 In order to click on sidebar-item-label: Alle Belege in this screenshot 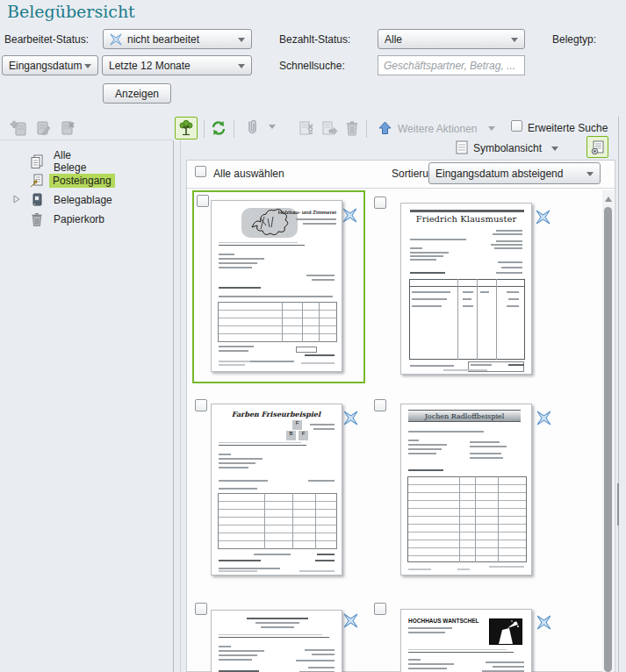, I will do `click(70, 161)`.